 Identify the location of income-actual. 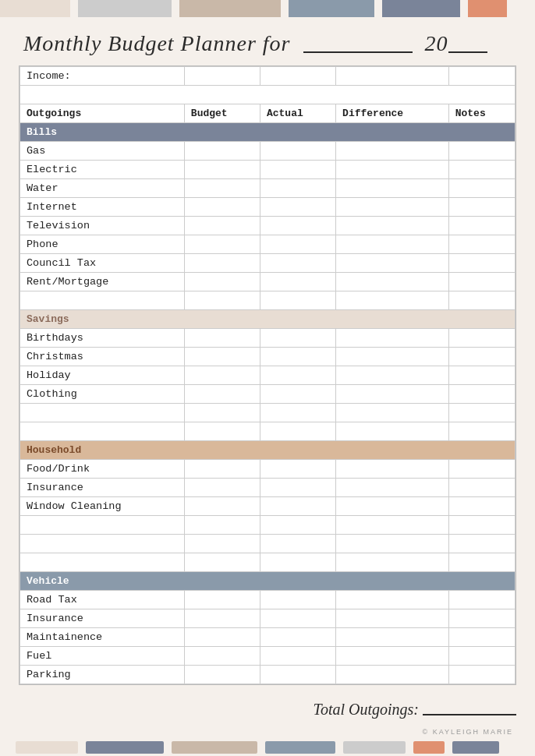
(298, 76).